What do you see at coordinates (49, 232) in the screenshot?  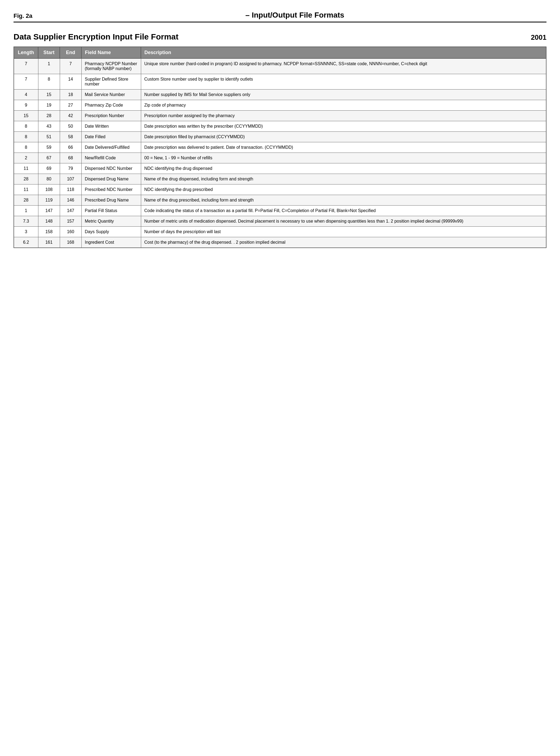 I see `start-cell: 158` at bounding box center [49, 232].